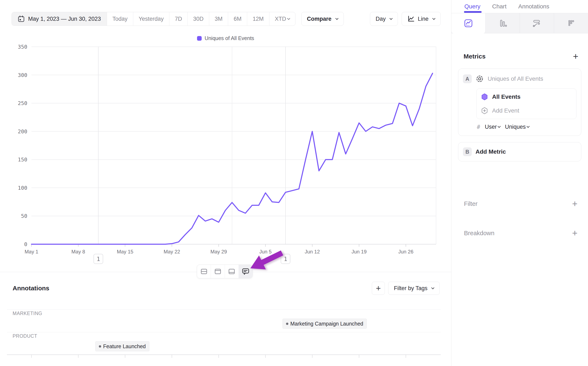 The width and height of the screenshot is (588, 366). What do you see at coordinates (178, 19) in the screenshot?
I see `preset-7d: 7D` at bounding box center [178, 19].